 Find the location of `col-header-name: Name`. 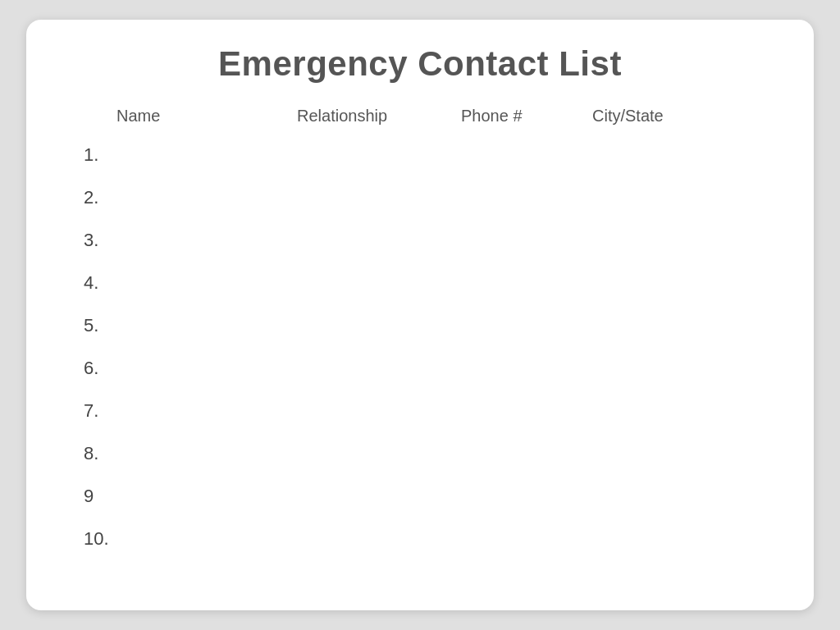

col-header-name: Name is located at coordinates (207, 116).